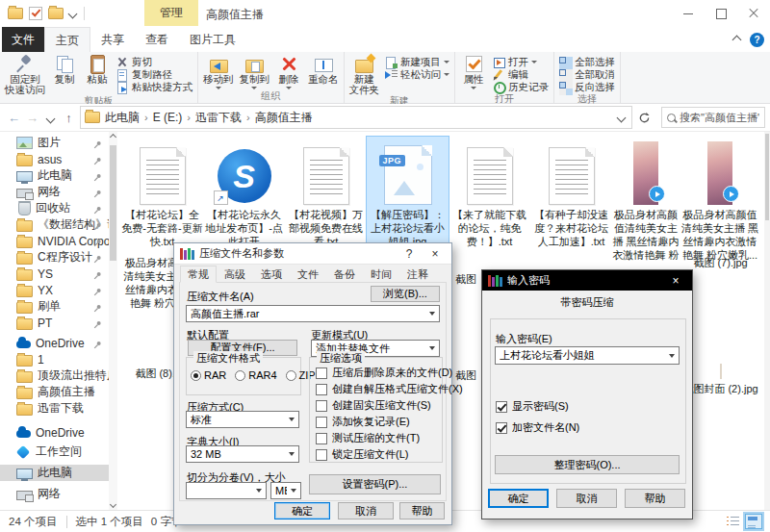  What do you see at coordinates (69, 117) in the screenshot?
I see `up-icon: ↑` at bounding box center [69, 117].